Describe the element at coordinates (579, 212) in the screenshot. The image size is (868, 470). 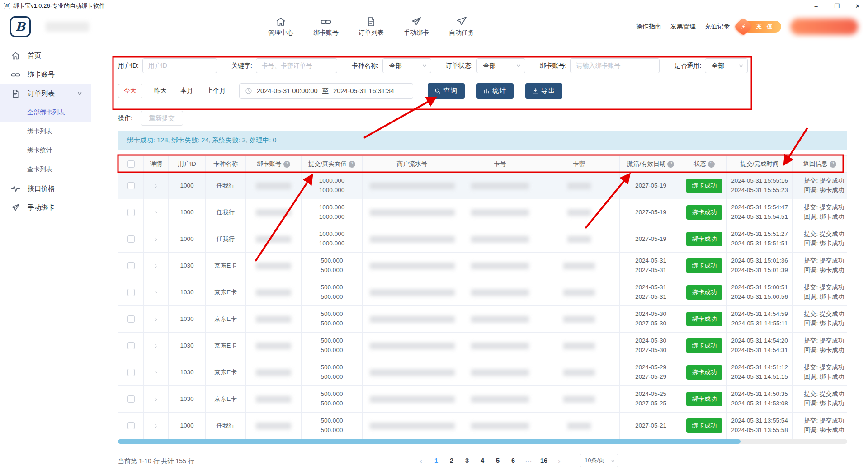
I see `card-password-cell-blurred` at that location.